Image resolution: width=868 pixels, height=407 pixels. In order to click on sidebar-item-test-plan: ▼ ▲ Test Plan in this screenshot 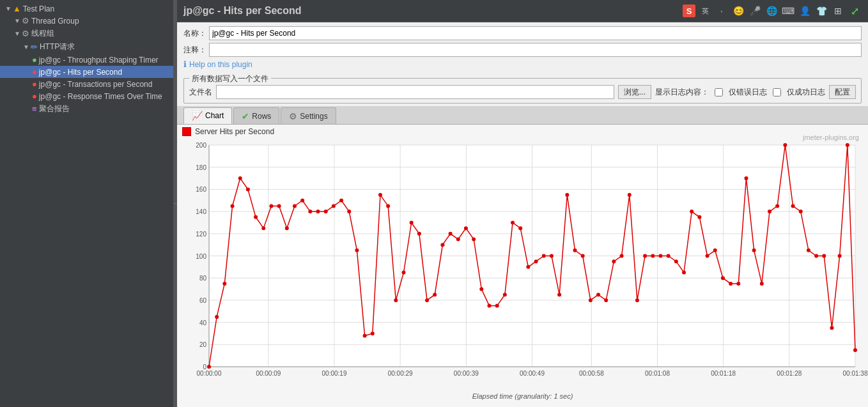, I will do `click(87, 9)`.